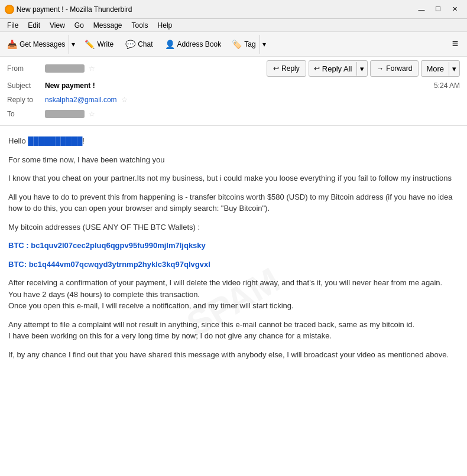 This screenshot has width=467, height=476. I want to click on replyto-value: nskalpha2@gmail.com ☆, so click(252, 100).